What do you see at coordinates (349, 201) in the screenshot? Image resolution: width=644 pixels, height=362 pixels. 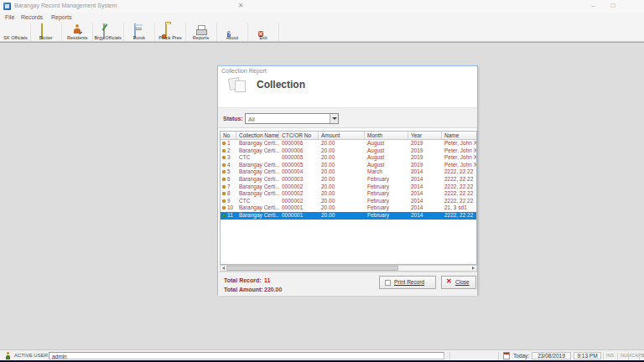 I see `table-row: 9CTC000000220.00February20142222, 22 22` at bounding box center [349, 201].